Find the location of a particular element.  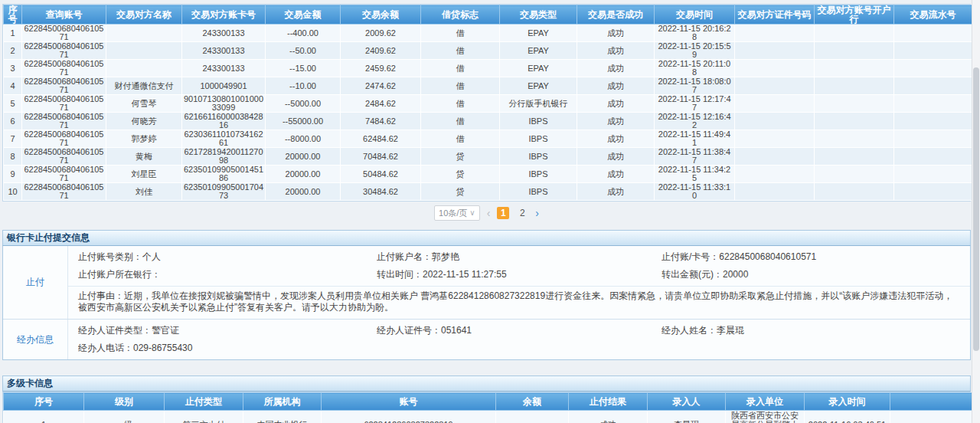

column-header is located at coordinates (933, 402).